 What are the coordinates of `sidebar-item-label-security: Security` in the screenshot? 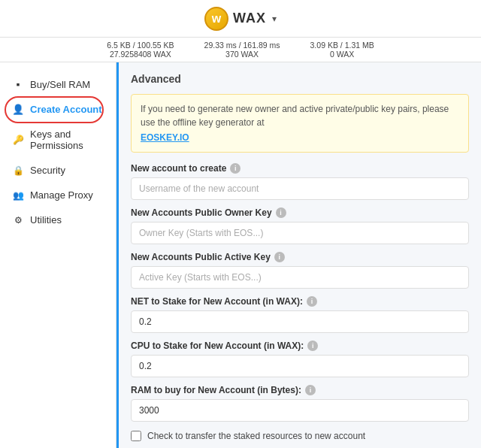 It's located at (48, 170).